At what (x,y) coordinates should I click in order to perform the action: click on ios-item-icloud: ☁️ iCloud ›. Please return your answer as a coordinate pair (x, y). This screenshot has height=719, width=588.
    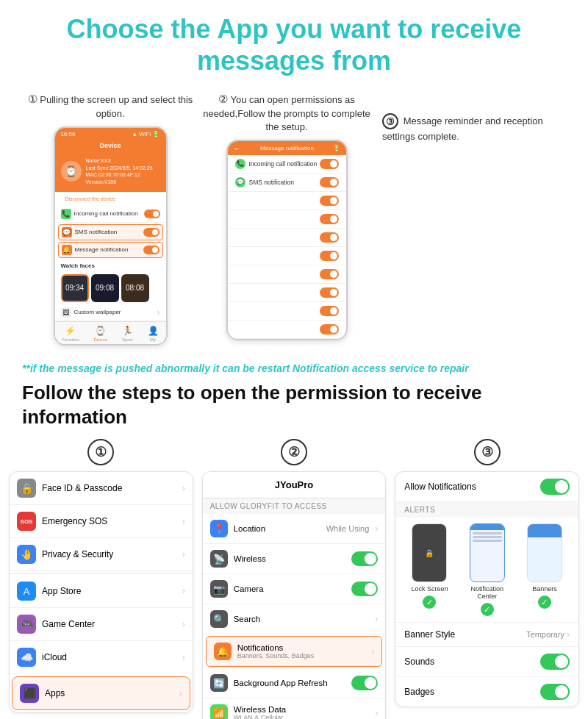
    Looking at the image, I should click on (101, 657).